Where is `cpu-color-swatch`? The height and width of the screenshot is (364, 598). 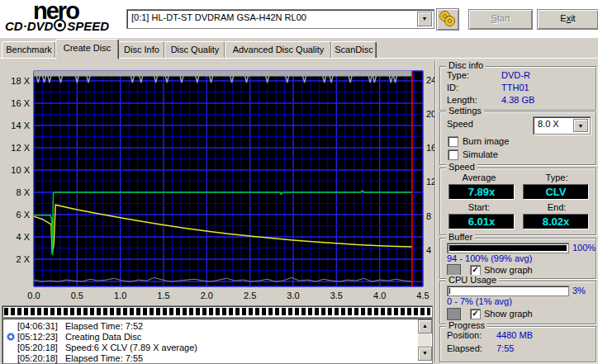
cpu-color-swatch is located at coordinates (454, 314).